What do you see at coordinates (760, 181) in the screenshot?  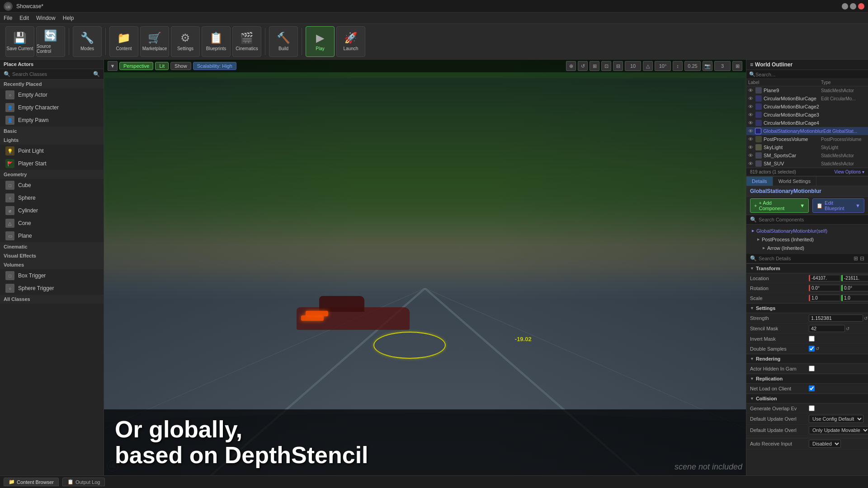 I see `tab-details: Details` at bounding box center [760, 181].